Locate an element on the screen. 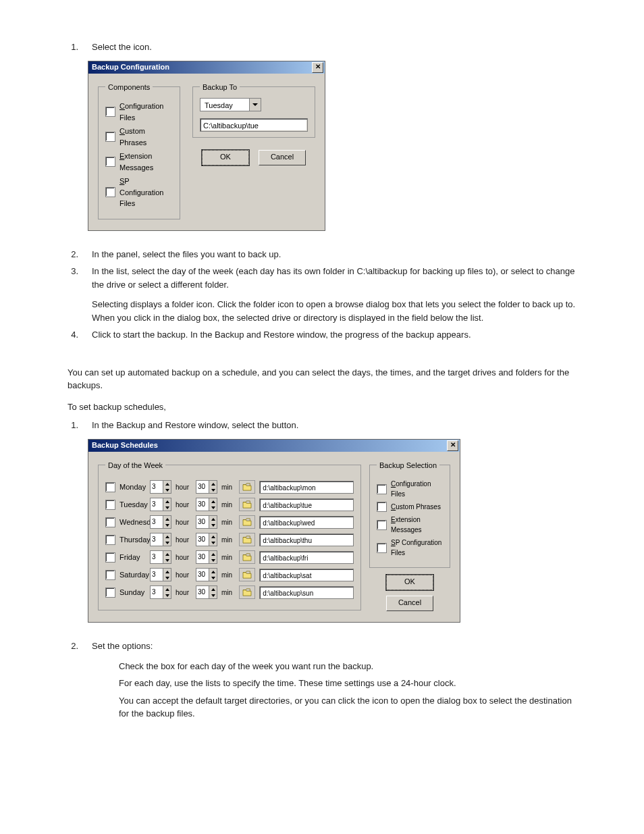  hour-label: hour is located at coordinates (182, 523).